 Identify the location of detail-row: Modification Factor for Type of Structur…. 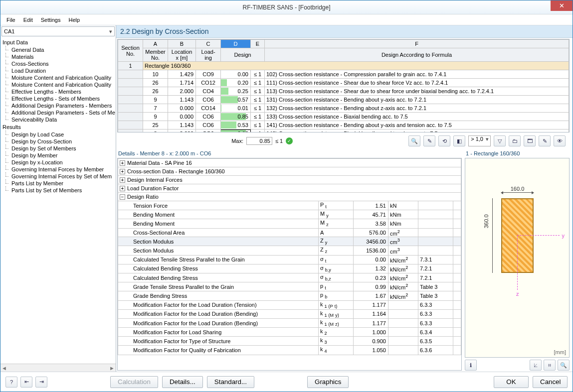
(290, 341).